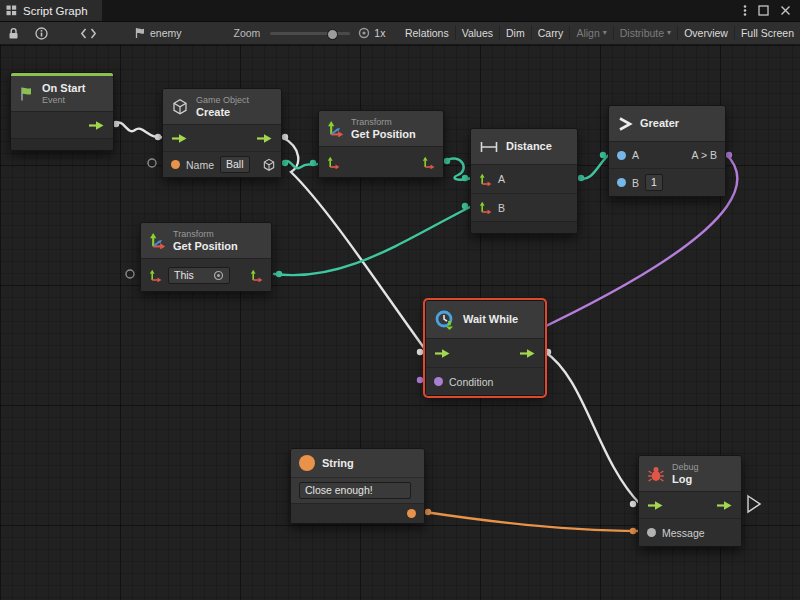 This screenshot has width=800, height=600. What do you see at coordinates (660, 124) in the screenshot?
I see `node-title: Greater` at bounding box center [660, 124].